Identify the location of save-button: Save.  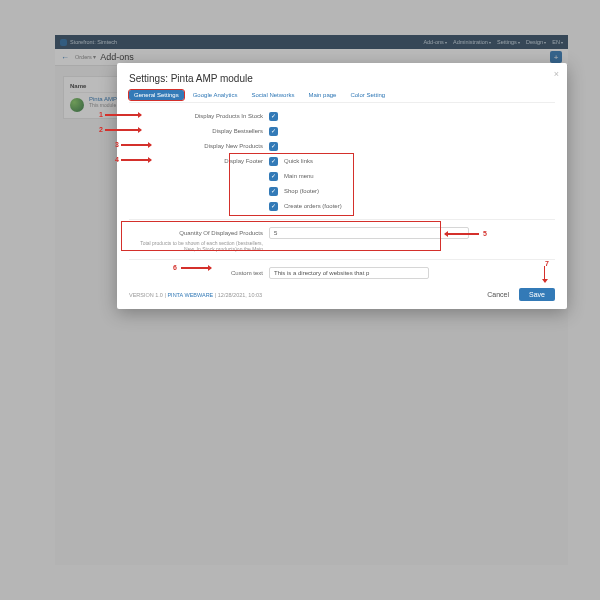
(537, 294).